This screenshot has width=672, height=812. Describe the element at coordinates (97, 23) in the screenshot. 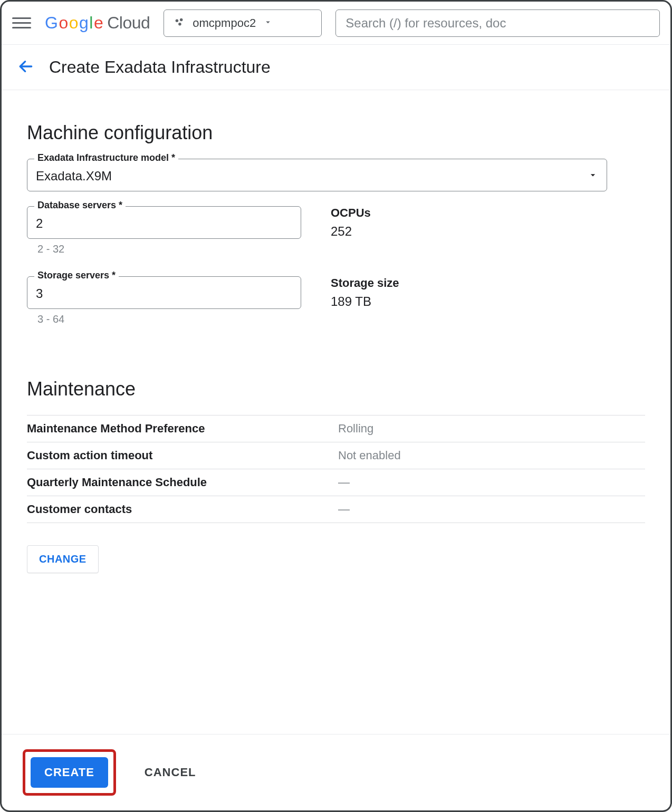

I see `google-cloud-logo: Google Cloud` at that location.